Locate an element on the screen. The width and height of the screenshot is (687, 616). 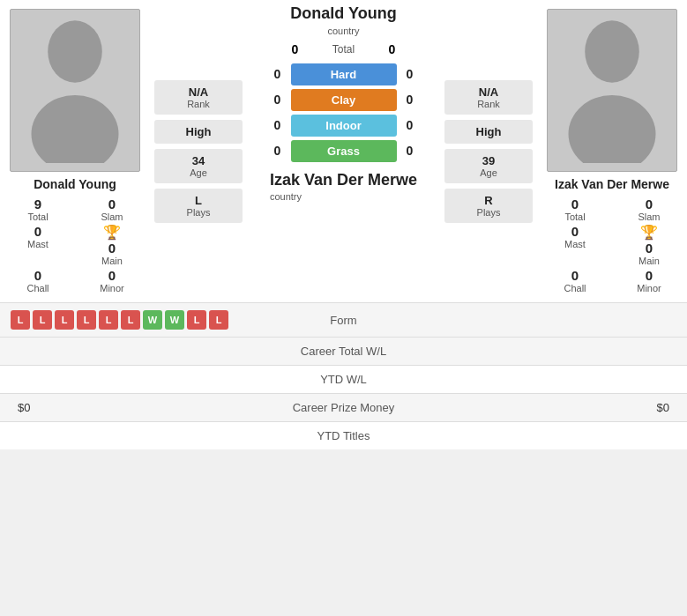
right-age-box: 39 Age is located at coordinates (489, 166).